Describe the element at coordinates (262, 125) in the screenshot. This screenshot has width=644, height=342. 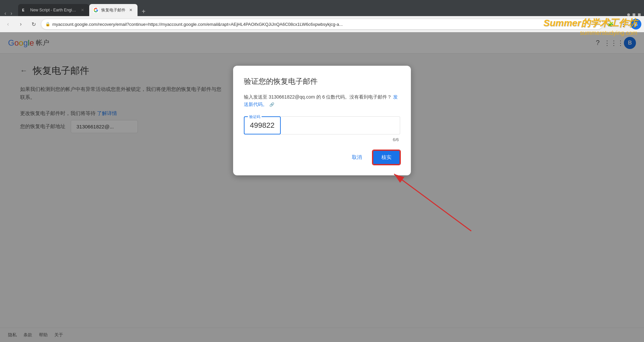
I see `code-input-value: 499822` at that location.